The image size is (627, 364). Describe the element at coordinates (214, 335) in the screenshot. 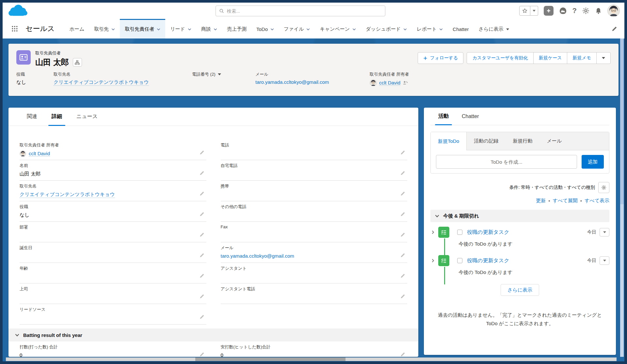

I see `section-batting-result: Batting result of this year` at that location.